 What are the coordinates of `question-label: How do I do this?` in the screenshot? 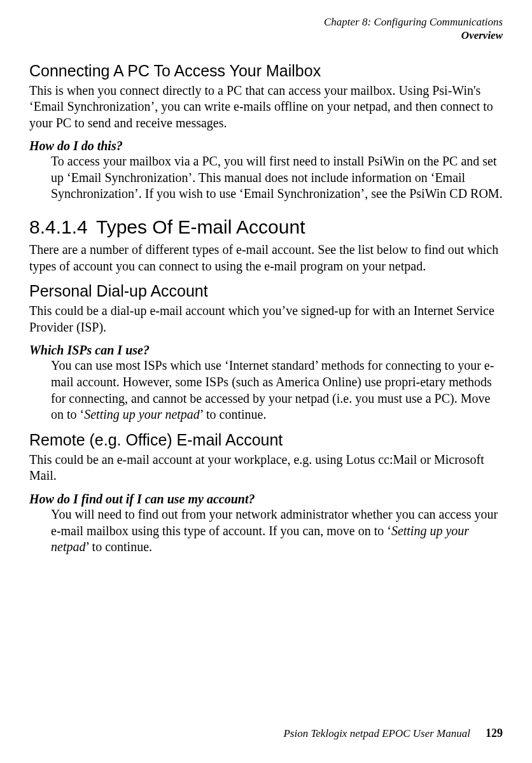 It's located at (266, 146).